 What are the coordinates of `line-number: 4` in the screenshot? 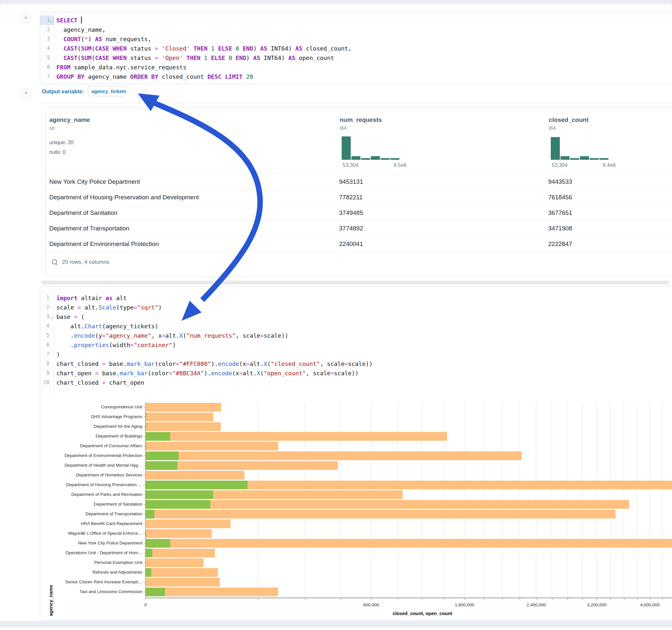 It's located at (45, 326).